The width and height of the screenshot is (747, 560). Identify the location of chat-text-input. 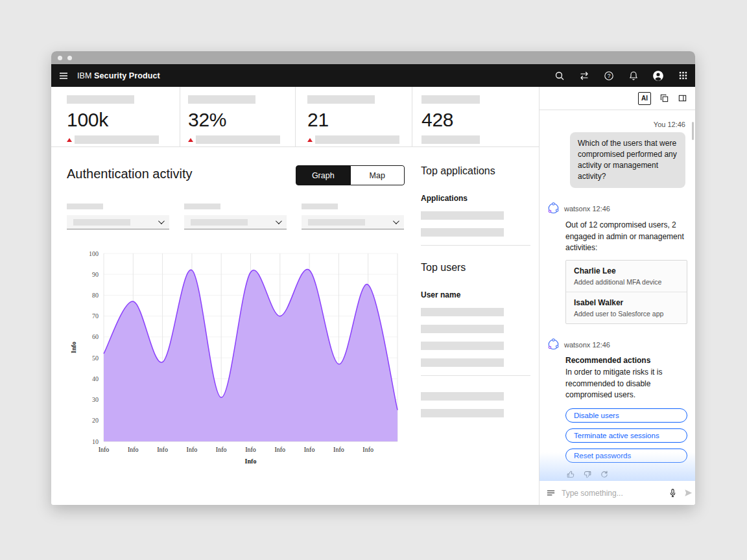
(612, 493).